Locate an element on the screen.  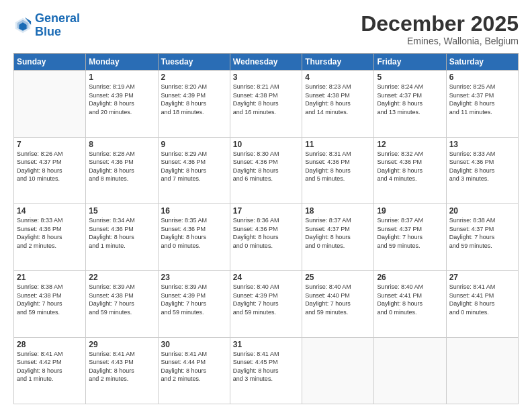
cell-content: Sunrise: 8:38 AMSunset: 4:37 PMDaylight:… is located at coordinates (482, 233).